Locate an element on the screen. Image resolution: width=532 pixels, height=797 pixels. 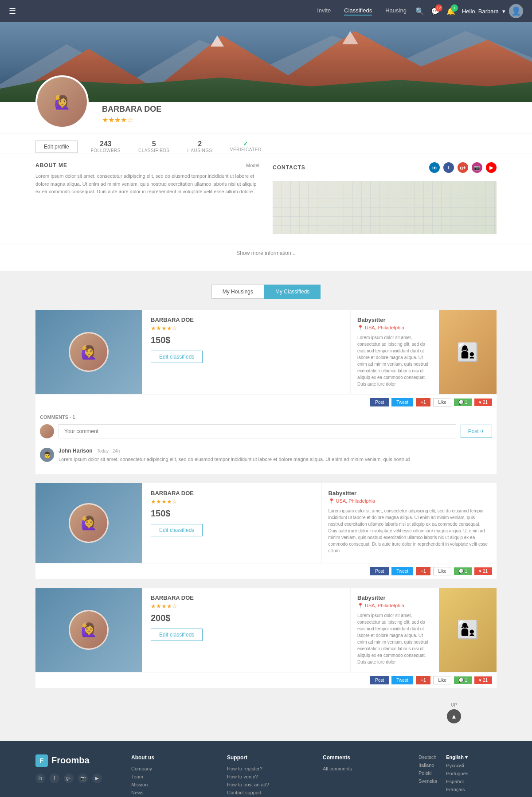
footer-lang-polski: Polski is located at coordinates (428, 773).